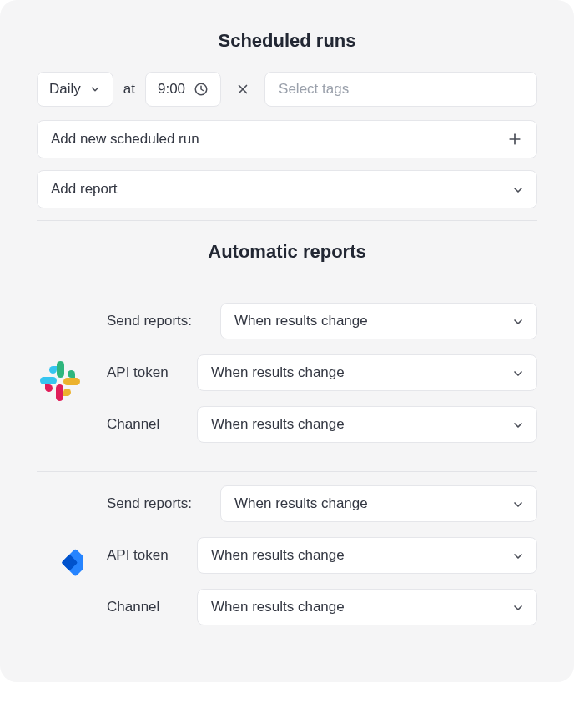 The height and width of the screenshot is (728, 574). Describe the element at coordinates (129, 89) in the screenshot. I see `at-label: at` at that location.